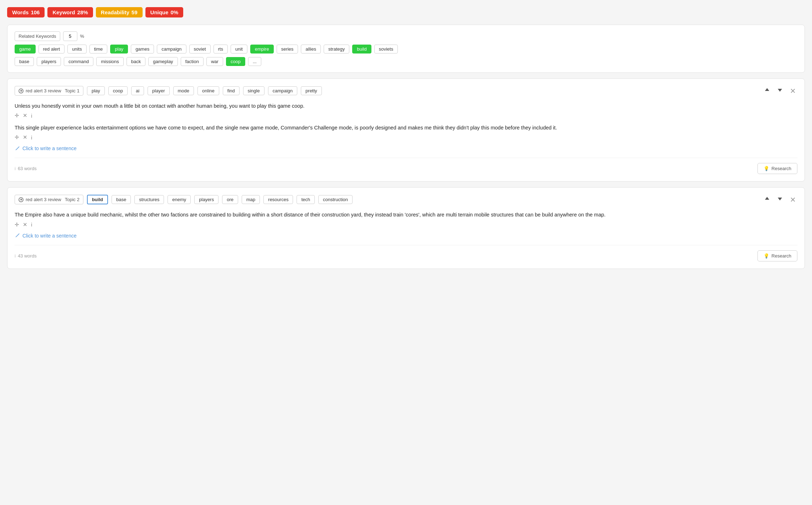 This screenshot has width=812, height=505. I want to click on topic-tag-1-coop: coop, so click(118, 91).